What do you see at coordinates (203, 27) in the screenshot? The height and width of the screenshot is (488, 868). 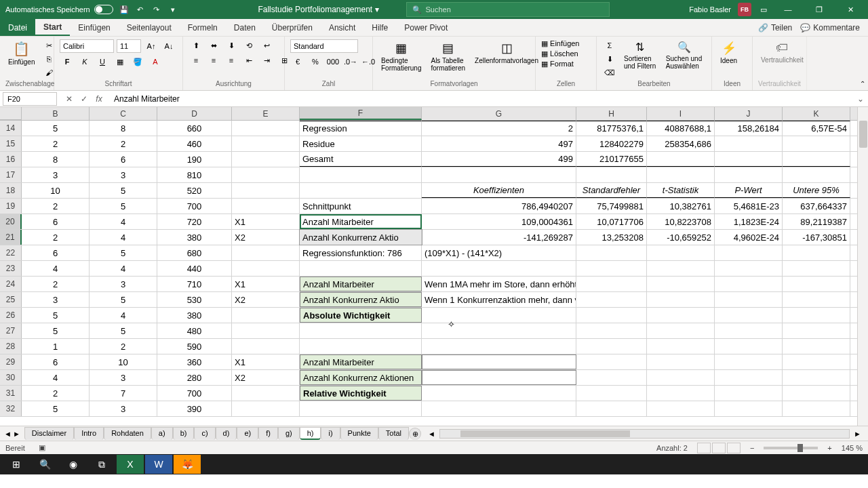 I see `tab-formulas: Formeln` at bounding box center [203, 27].